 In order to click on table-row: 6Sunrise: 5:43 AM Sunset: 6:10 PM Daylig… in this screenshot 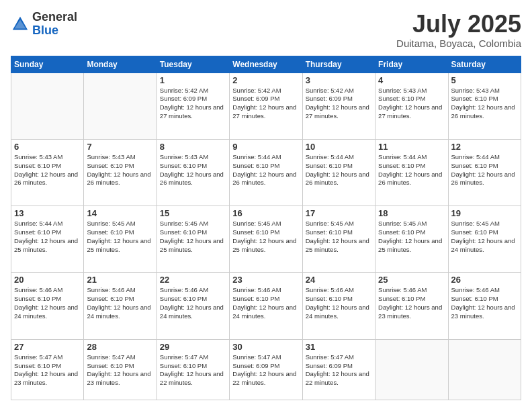, I will do `click(48, 172)`.